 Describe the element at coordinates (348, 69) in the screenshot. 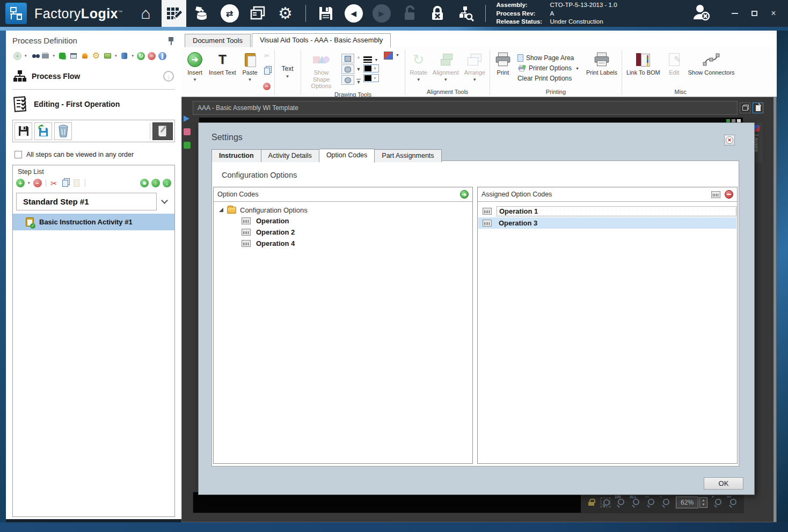

I see `rounded-rectangle-shape-button` at that location.